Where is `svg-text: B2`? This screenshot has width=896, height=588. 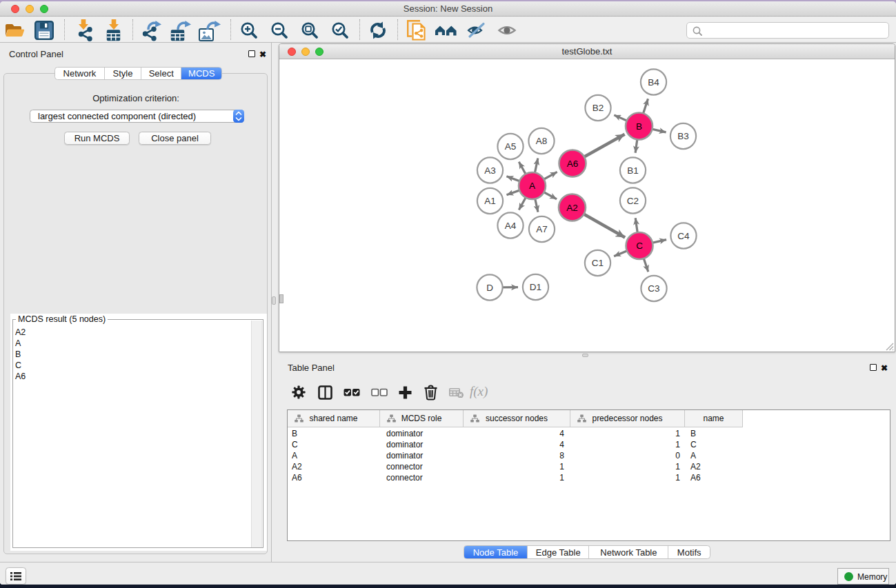
svg-text: B2 is located at coordinates (599, 108).